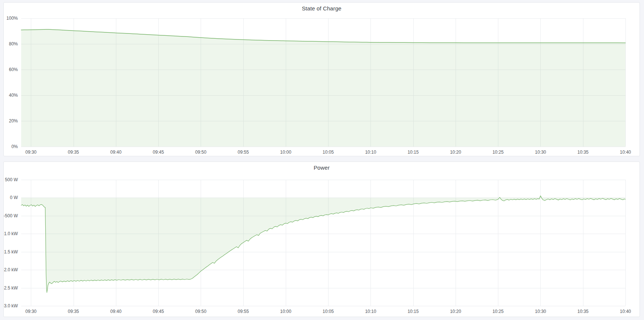 Image resolution: width=644 pixels, height=320 pixels. Describe the element at coordinates (322, 8) in the screenshot. I see `panel-title-state-of-charge: State of Charge` at that location.